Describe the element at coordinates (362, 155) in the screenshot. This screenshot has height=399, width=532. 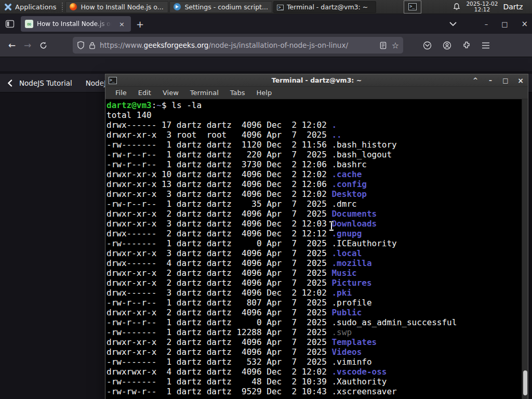
I see `file-name: .bash_logout` at that location.